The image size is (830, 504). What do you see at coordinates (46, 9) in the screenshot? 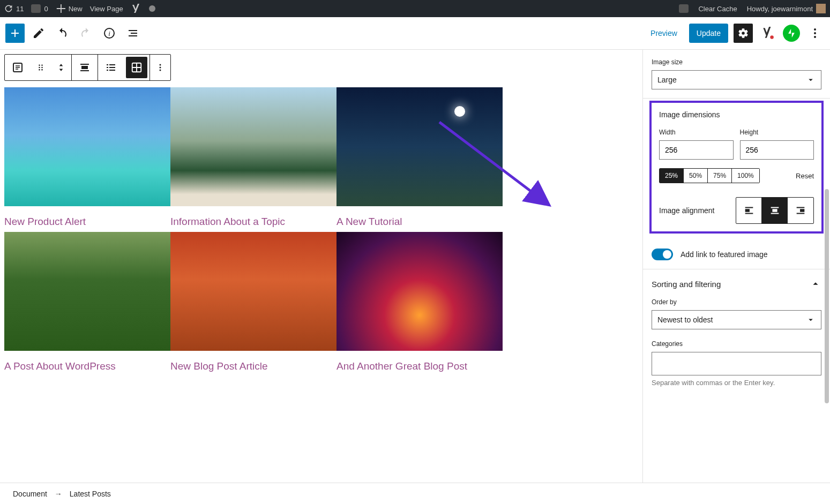
I see `comments-count: 0` at bounding box center [46, 9].